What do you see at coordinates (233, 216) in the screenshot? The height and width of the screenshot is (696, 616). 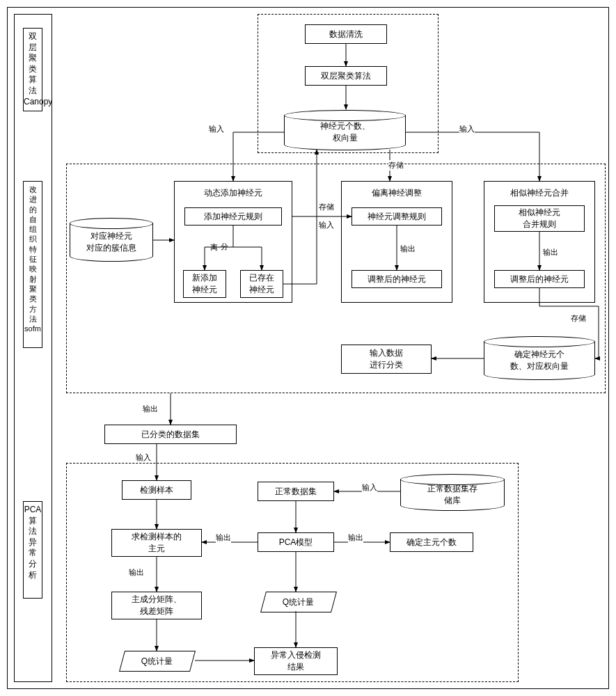 I see `add-rule-box: 添加神经元规则` at bounding box center [233, 216].